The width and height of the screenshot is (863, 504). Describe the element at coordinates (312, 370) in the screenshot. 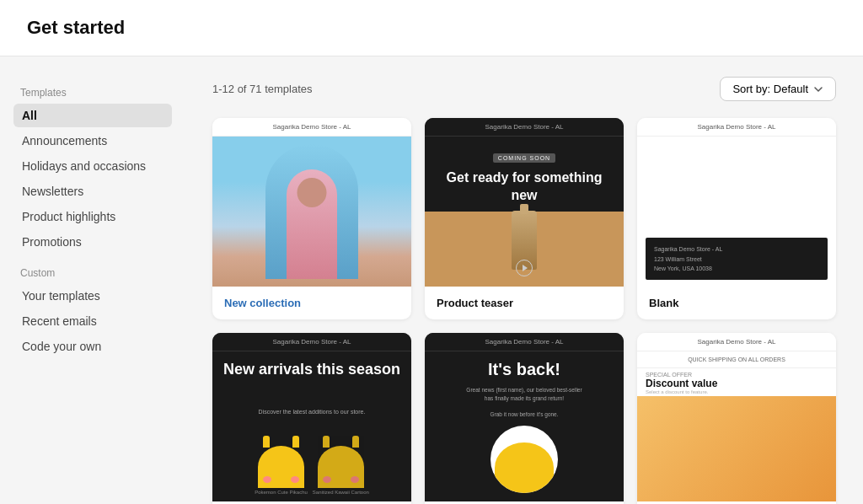

I see `arrivals-headline: New arrivals this season` at that location.